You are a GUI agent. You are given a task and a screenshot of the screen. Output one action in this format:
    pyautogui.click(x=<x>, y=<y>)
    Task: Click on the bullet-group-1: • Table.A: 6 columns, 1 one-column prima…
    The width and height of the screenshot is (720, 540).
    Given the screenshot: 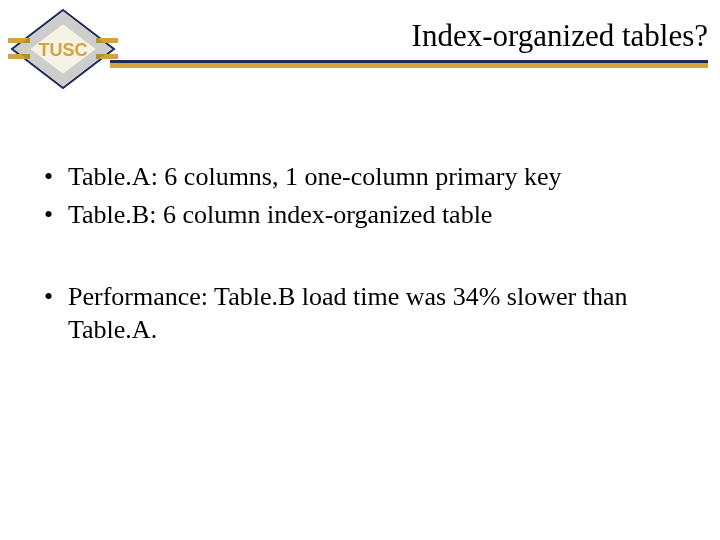 What is the action you would take?
    pyautogui.click(x=360, y=196)
    